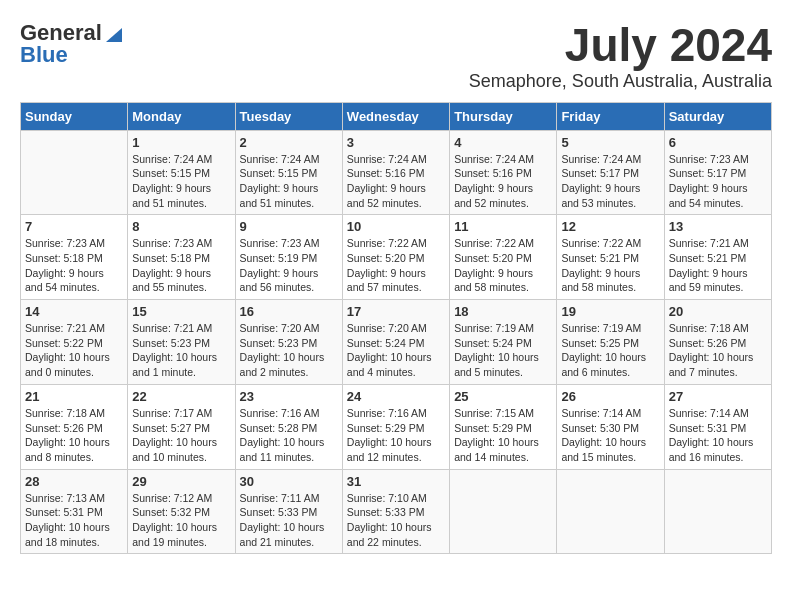  I want to click on day-info: Sunrise: 7:23 AMSunset: 5:17 PMDaylight:…, so click(718, 182).